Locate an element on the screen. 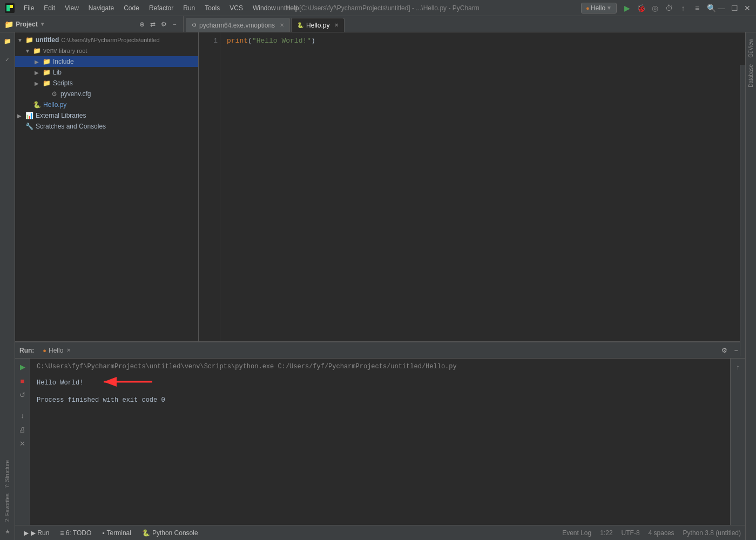  include-folder-icon: 📁 is located at coordinates (46, 62).